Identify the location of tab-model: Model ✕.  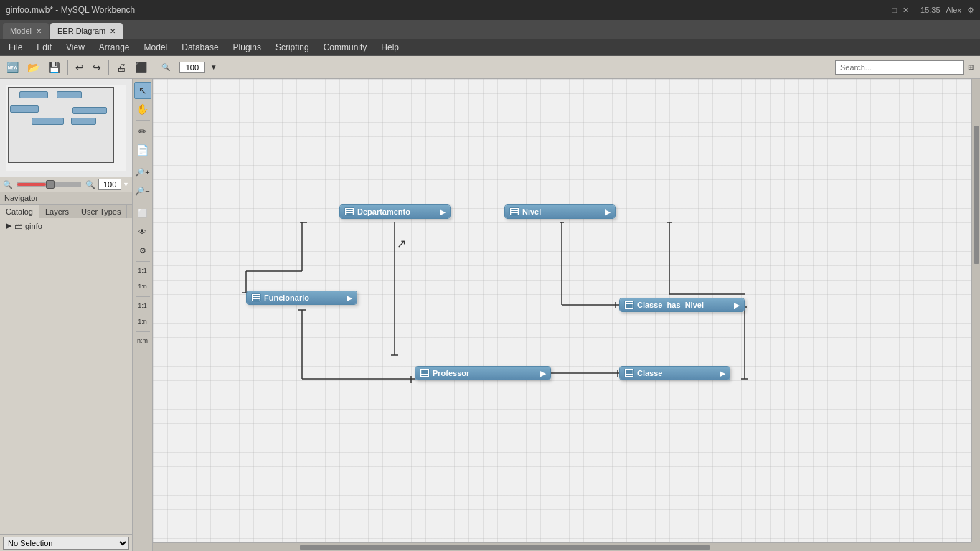
(26, 31).